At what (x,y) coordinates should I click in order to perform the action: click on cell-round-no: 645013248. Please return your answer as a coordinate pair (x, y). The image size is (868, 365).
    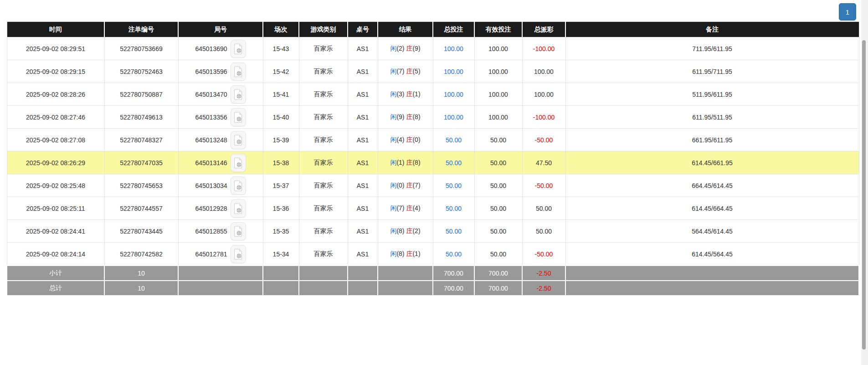
    Looking at the image, I should click on (221, 140).